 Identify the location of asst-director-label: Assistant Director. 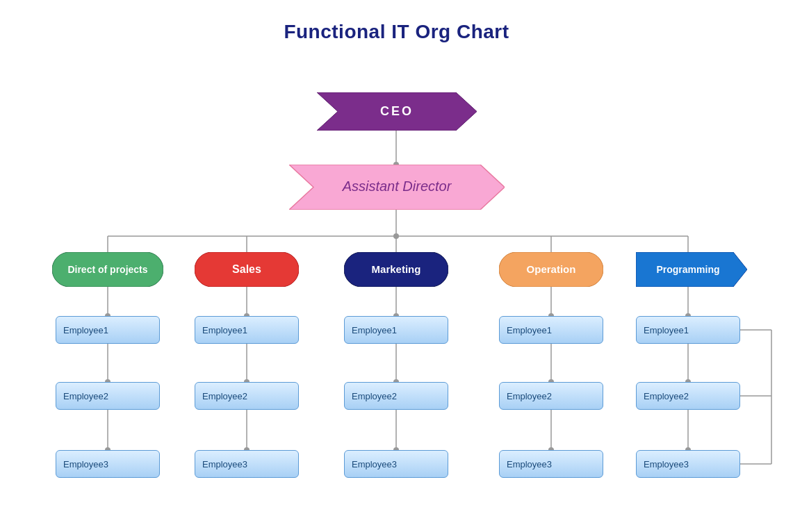
(396, 186).